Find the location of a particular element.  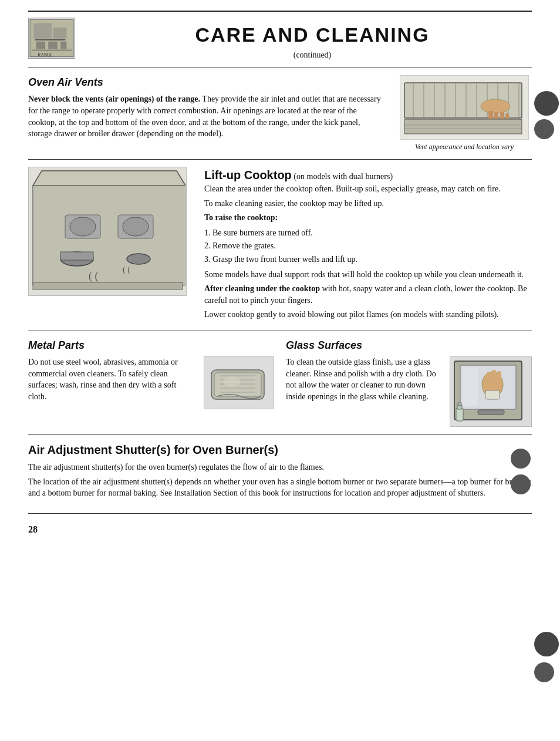

liftup-para2: To make cleaning easier, the cooktop may… is located at coordinates (368, 204).